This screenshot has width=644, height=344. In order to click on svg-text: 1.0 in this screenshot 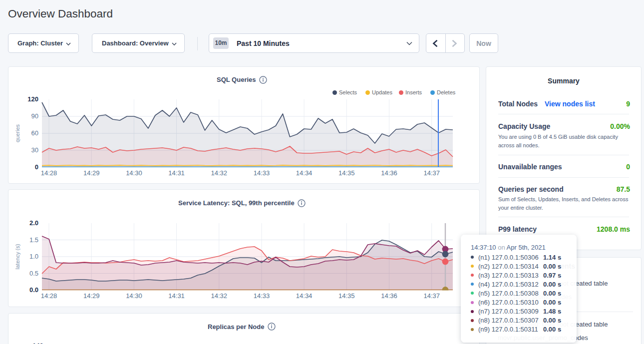, I will do `click(34, 257)`.